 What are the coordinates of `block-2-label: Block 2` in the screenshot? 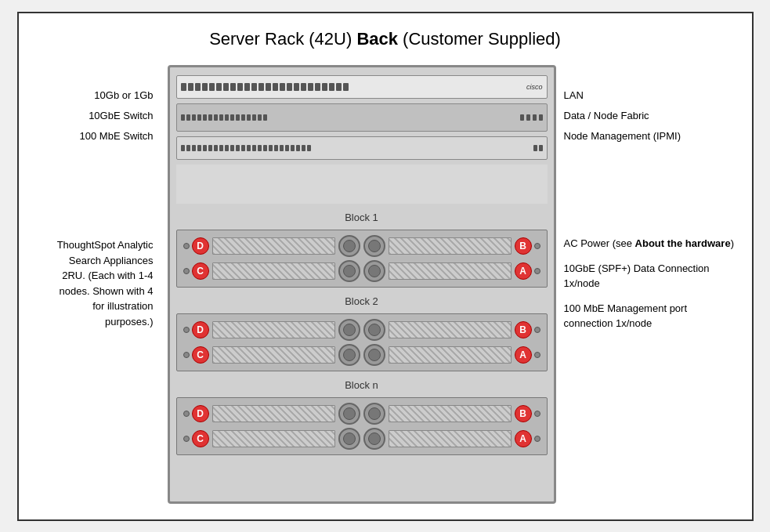 It's located at (362, 301).